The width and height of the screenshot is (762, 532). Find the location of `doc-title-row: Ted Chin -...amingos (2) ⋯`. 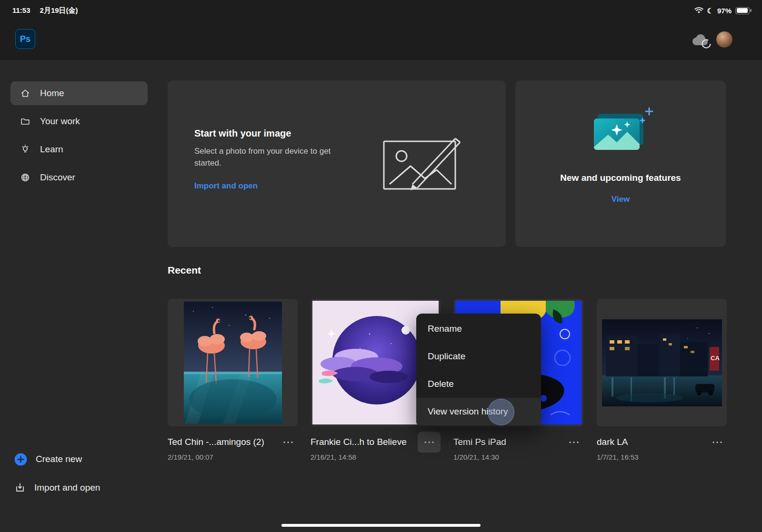

doc-title-row: Ted Chin -...amingos (2) ⋯ is located at coordinates (232, 442).